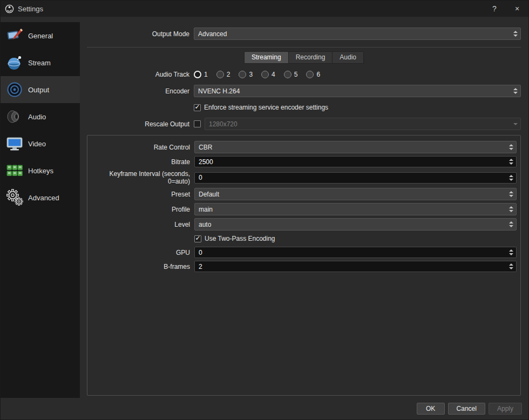 Image resolution: width=529 pixels, height=420 pixels. I want to click on rescale-resolution-select: 1280x720, so click(363, 124).